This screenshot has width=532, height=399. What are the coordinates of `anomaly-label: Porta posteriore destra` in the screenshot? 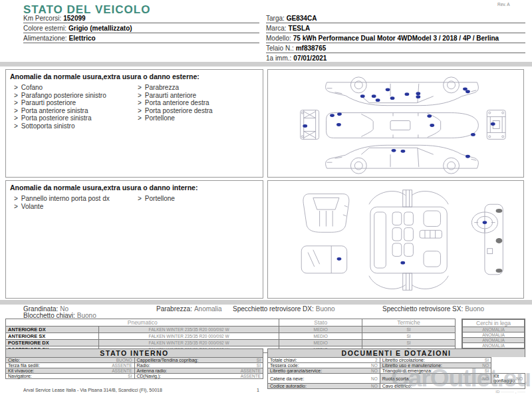 It's located at (179, 110).